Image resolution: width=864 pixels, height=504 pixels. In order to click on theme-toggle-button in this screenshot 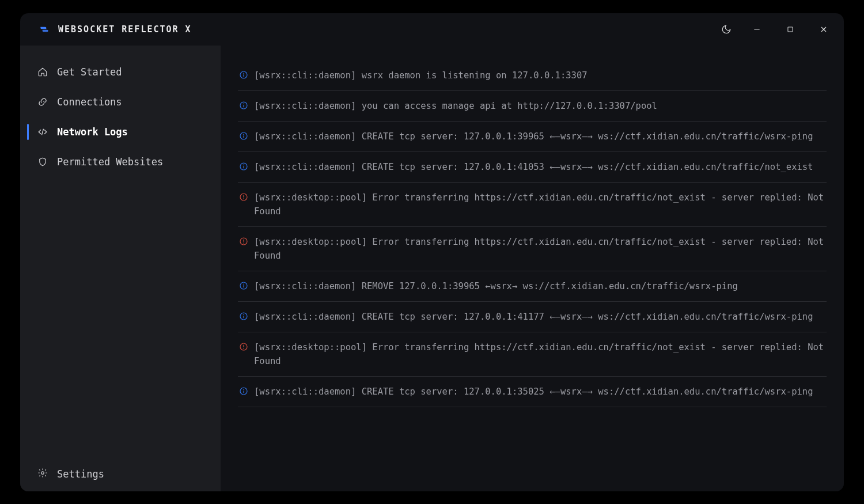, I will do `click(726, 29)`.